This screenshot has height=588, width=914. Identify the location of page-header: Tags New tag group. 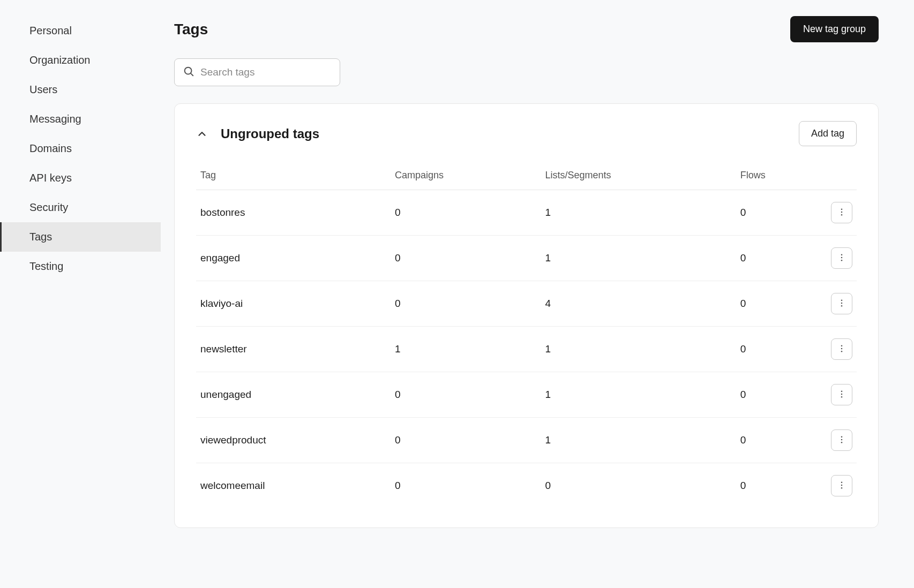
(526, 29).